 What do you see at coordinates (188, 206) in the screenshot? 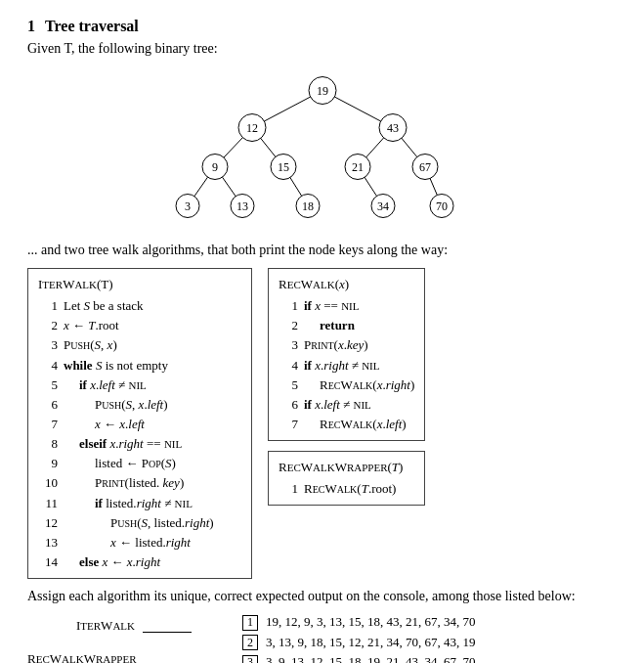
I see `svg-text: 3` at bounding box center [188, 206].